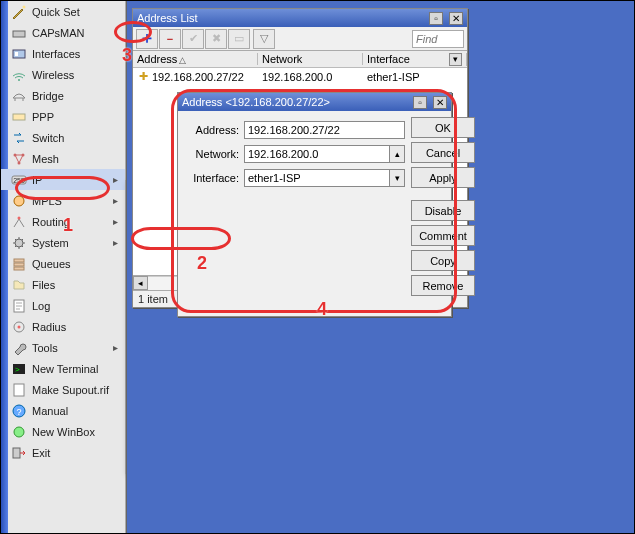 The image size is (635, 534). Describe the element at coordinates (19, 75) in the screenshot. I see `wifi-icon` at that location.